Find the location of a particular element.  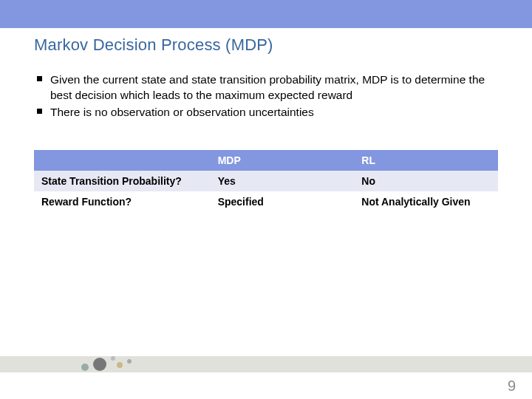

table-row: Reward Function? Specified Not Analytica… is located at coordinates (266, 202).